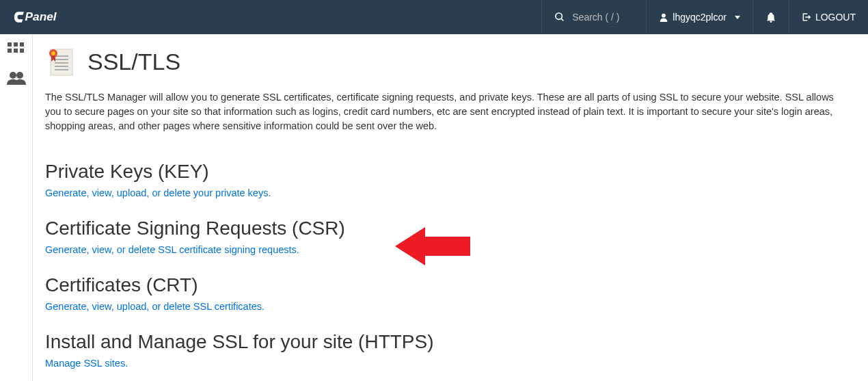 This screenshot has width=868, height=381. I want to click on sidebar-item-apps, so click(16, 51).